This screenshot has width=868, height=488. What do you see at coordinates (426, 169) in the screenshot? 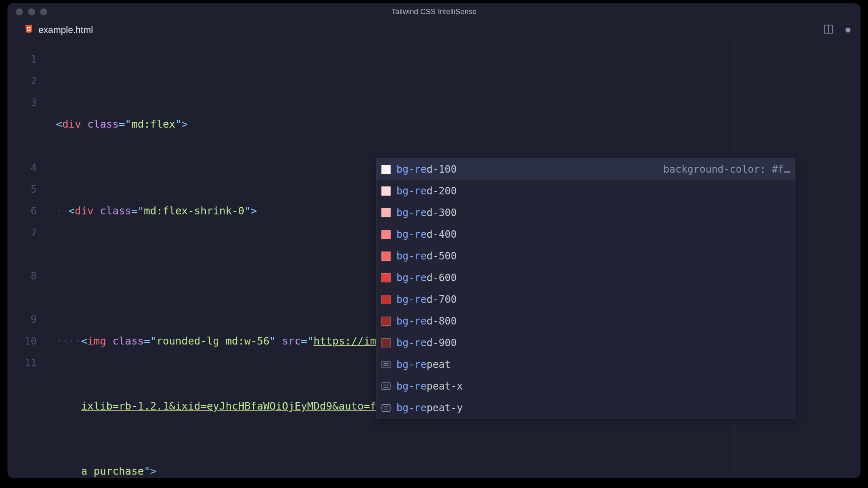
I see `intellisense-item-label: bg-red-100` at bounding box center [426, 169].